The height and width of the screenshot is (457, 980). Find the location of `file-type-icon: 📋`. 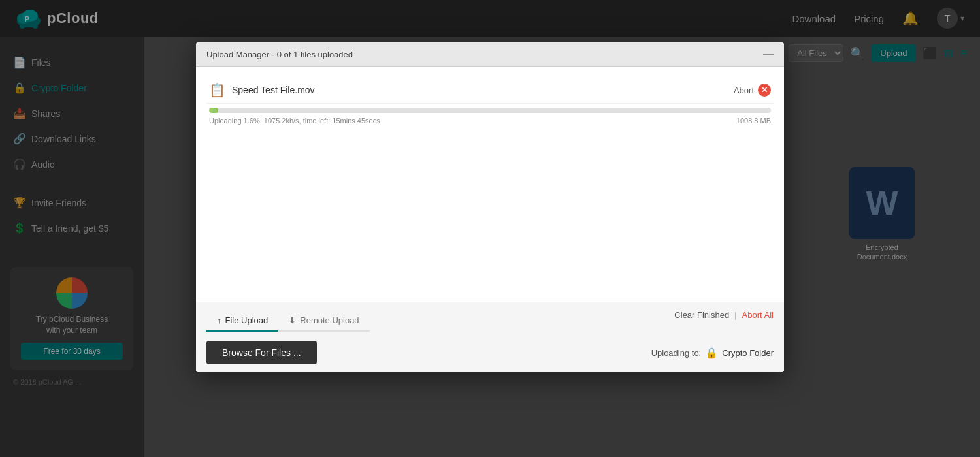

file-type-icon: 📋 is located at coordinates (217, 90).